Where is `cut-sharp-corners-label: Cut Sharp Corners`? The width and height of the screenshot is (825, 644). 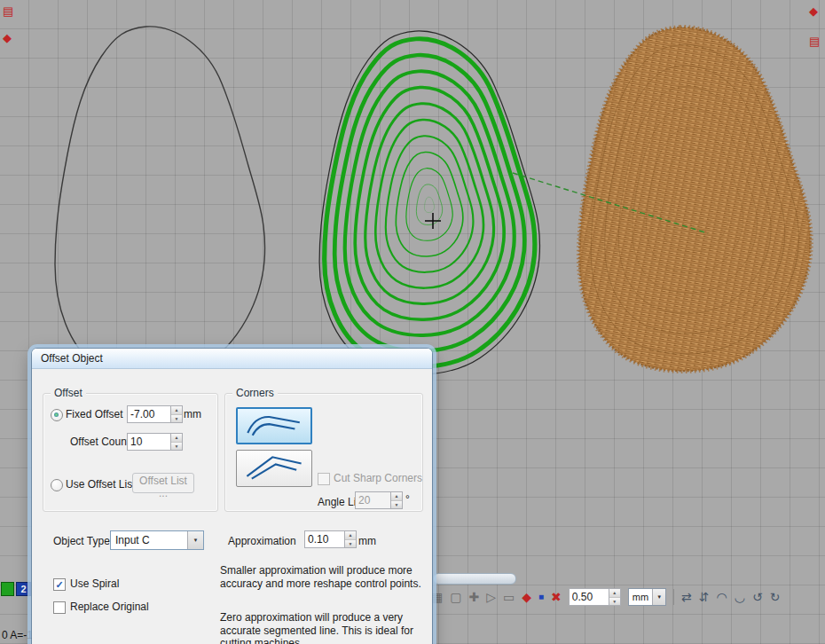
cut-sharp-corners-label: Cut Sharp Corners is located at coordinates (378, 478).